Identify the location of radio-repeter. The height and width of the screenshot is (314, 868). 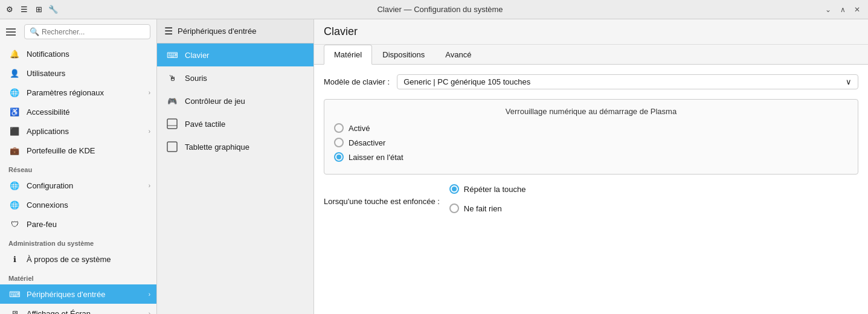
(454, 189).